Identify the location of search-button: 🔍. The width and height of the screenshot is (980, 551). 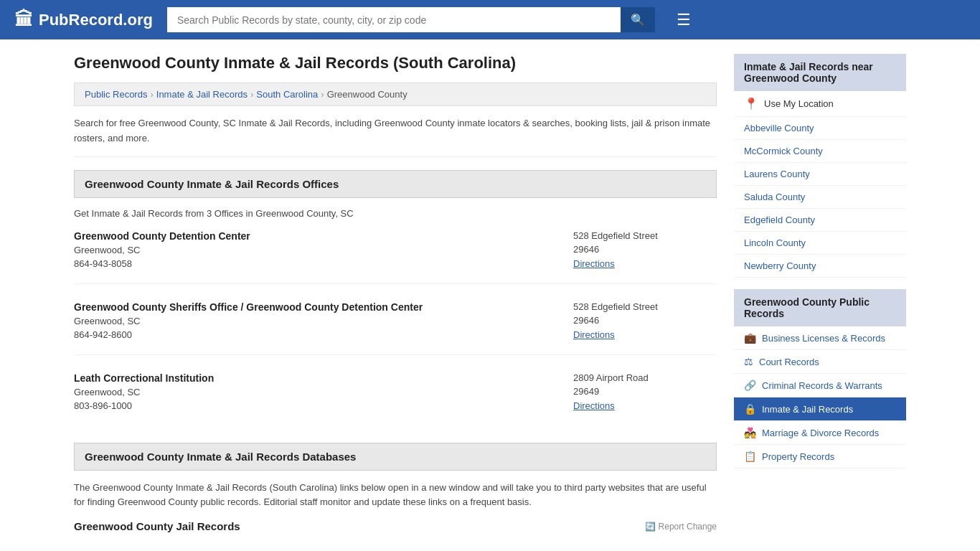
(638, 20).